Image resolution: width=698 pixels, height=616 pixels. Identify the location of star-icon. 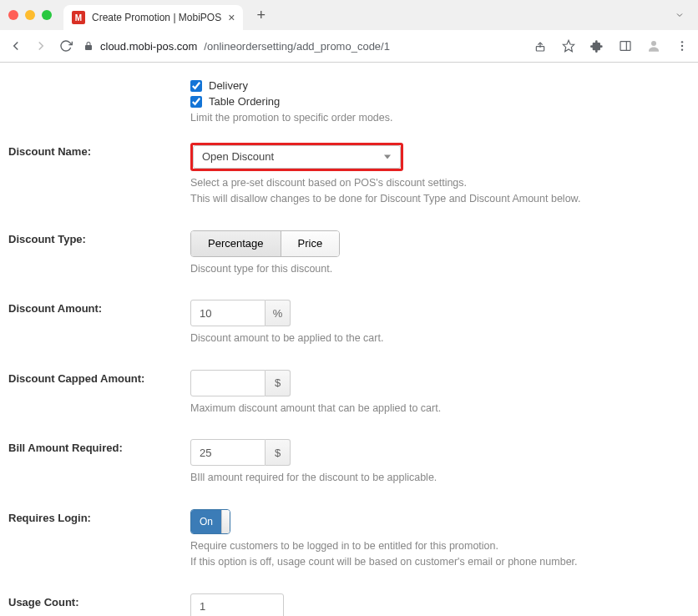
(569, 46).